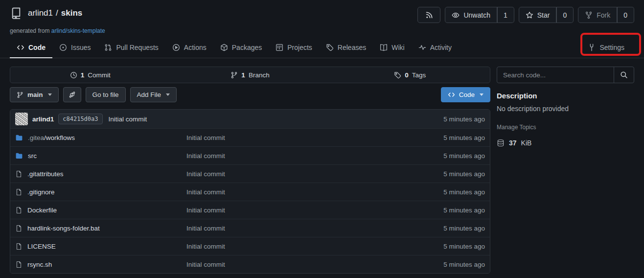 This screenshot has width=644, height=278. What do you see at coordinates (43, 119) in the screenshot?
I see `commit-author-link: arlind1` at bounding box center [43, 119].